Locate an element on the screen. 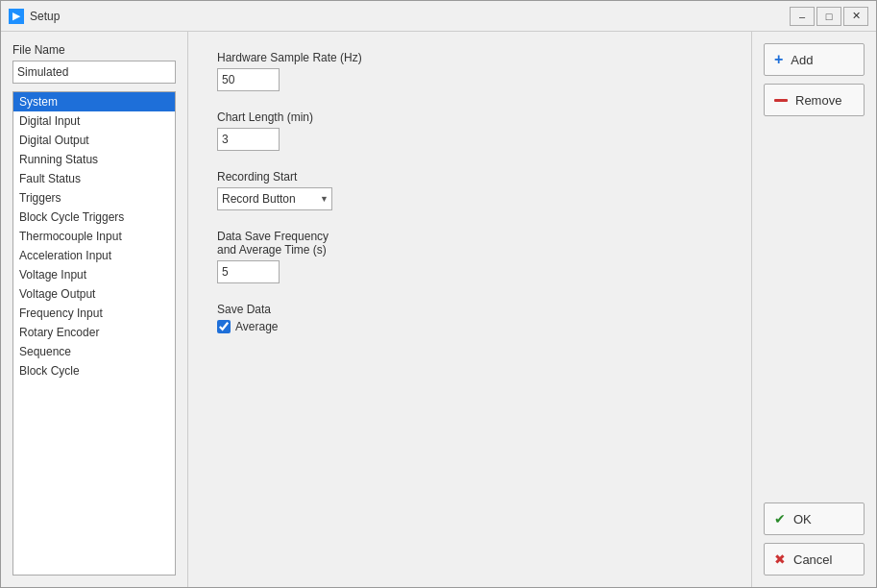  right-panel-top: + Add Remove is located at coordinates (815, 80).